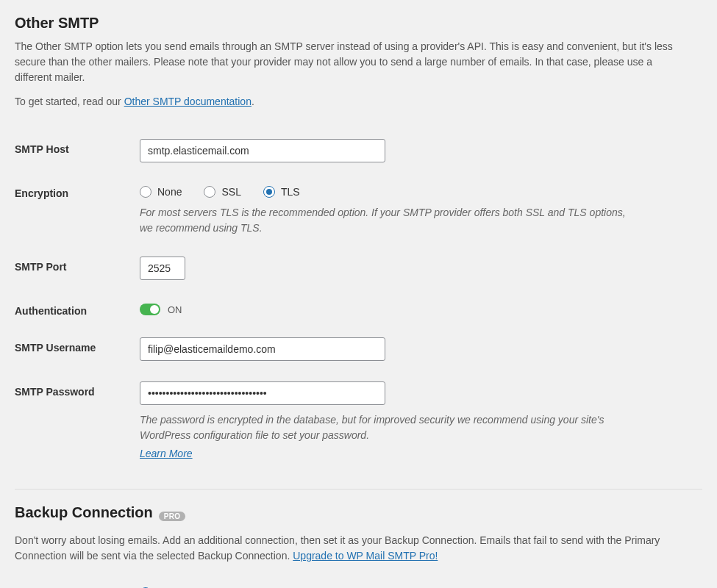  I want to click on encryption-none-label: None, so click(169, 192).